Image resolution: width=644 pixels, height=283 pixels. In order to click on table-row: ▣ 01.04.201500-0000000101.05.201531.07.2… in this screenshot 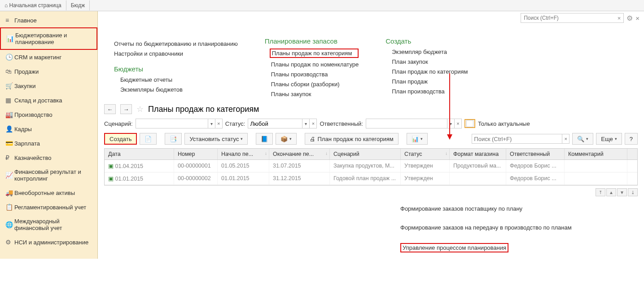, I will do `click(371, 166)`.